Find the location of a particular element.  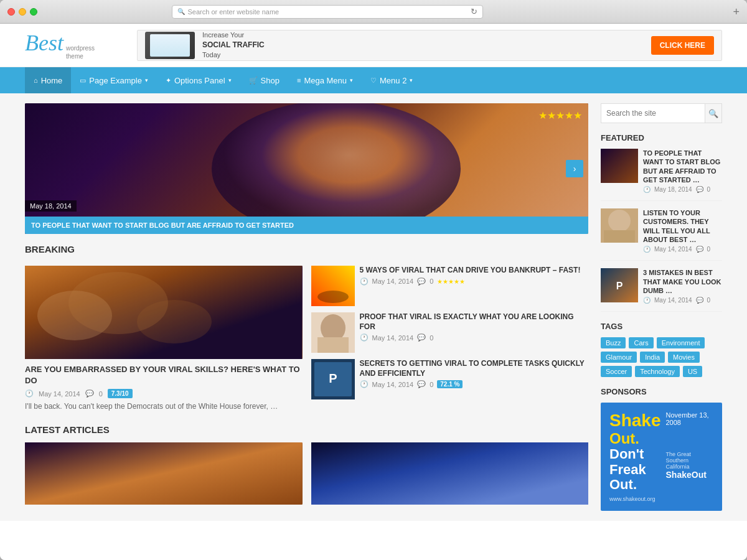

score-badge: 7.3/10 is located at coordinates (120, 393).